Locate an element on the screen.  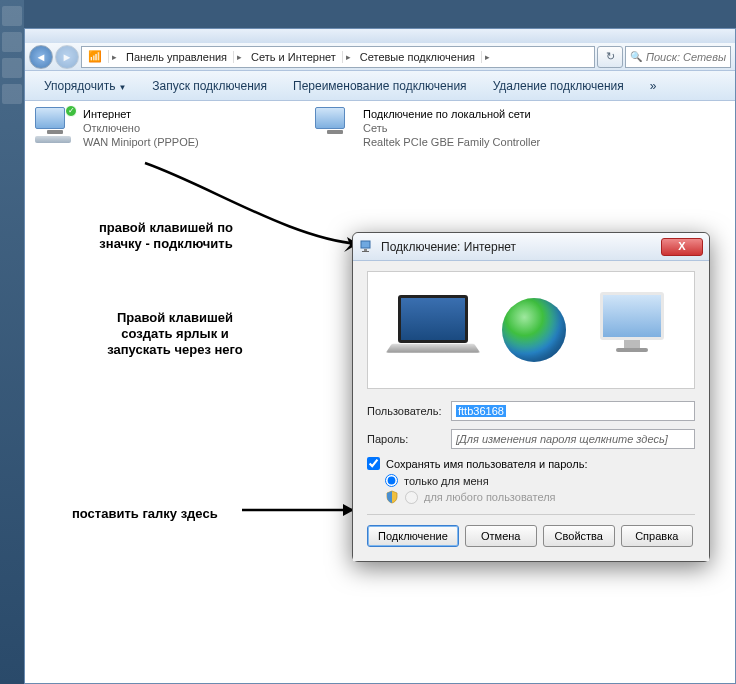
cancel-button: Отмена is located at coordinates (501, 536).